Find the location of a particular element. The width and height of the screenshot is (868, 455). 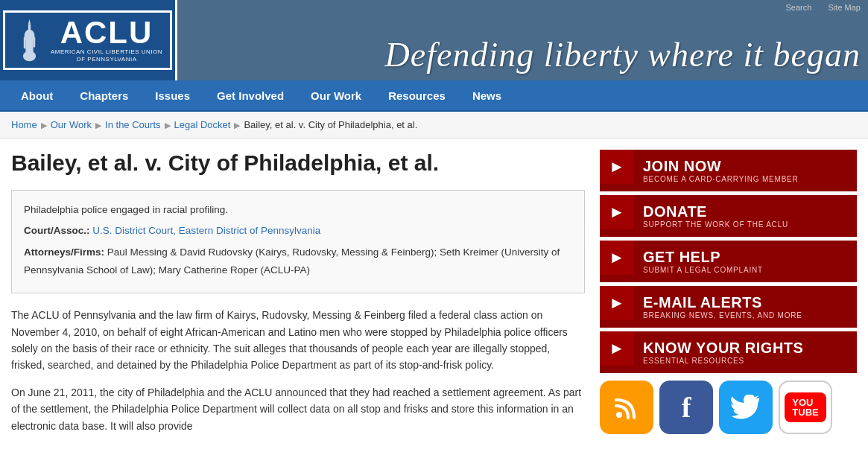

twitter-icon is located at coordinates (746, 407).